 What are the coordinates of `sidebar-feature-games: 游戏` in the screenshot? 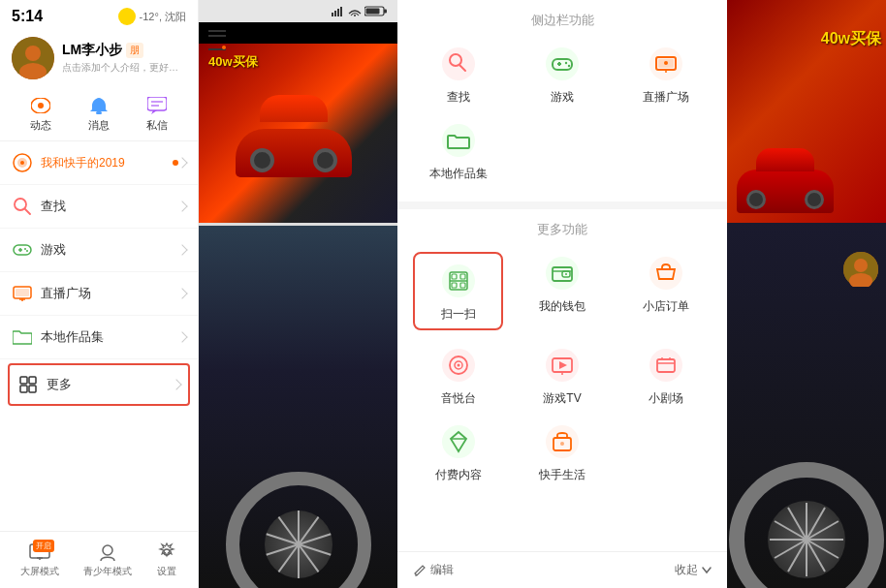 It's located at (562, 74).